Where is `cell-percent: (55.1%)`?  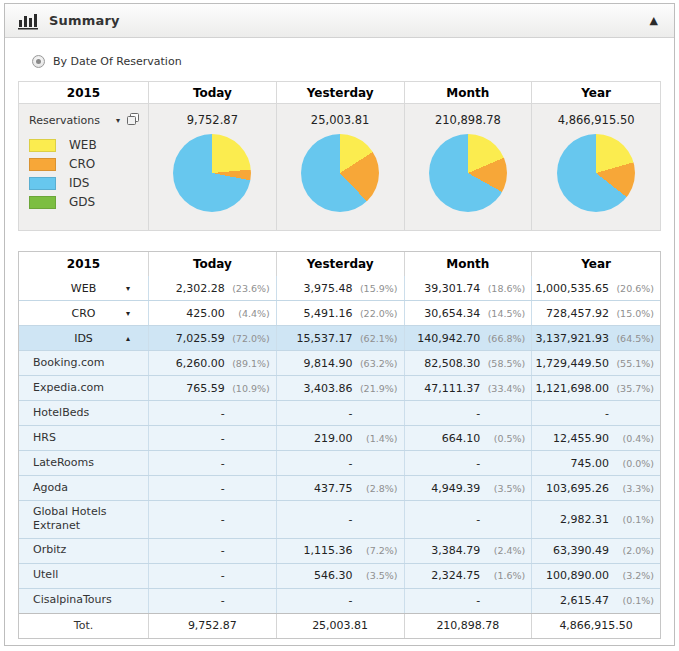 cell-percent: (55.1%) is located at coordinates (632, 364).